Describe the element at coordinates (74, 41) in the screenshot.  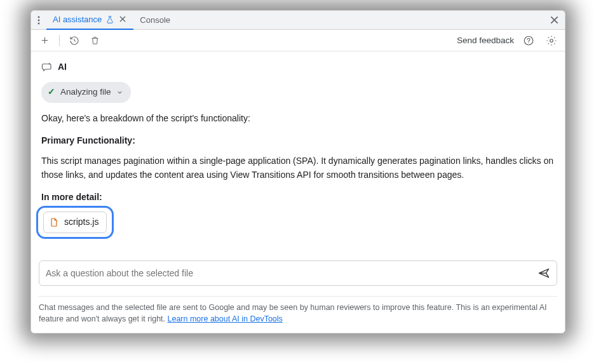
I see `history-icon` at that location.